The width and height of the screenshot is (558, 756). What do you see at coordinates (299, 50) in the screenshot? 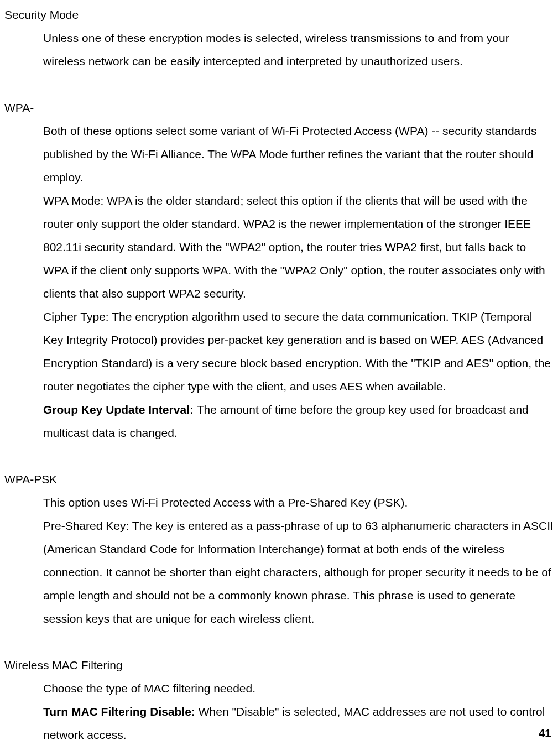
I see `para-security-mode-1: Unless one of these encryption modes is …` at bounding box center [299, 50].